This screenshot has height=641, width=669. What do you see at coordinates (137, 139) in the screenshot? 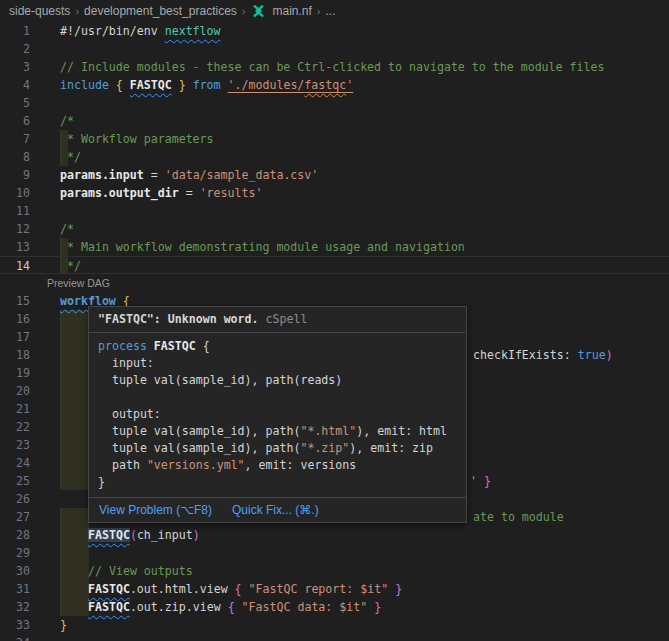
I see `code-text: * Workflow parameters` at bounding box center [137, 139].